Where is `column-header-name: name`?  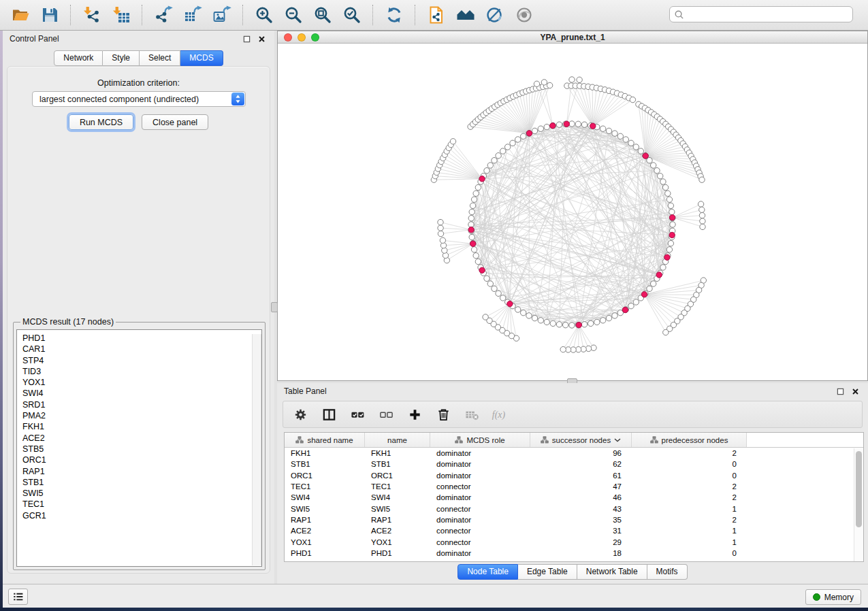 column-header-name: name is located at coordinates (398, 440).